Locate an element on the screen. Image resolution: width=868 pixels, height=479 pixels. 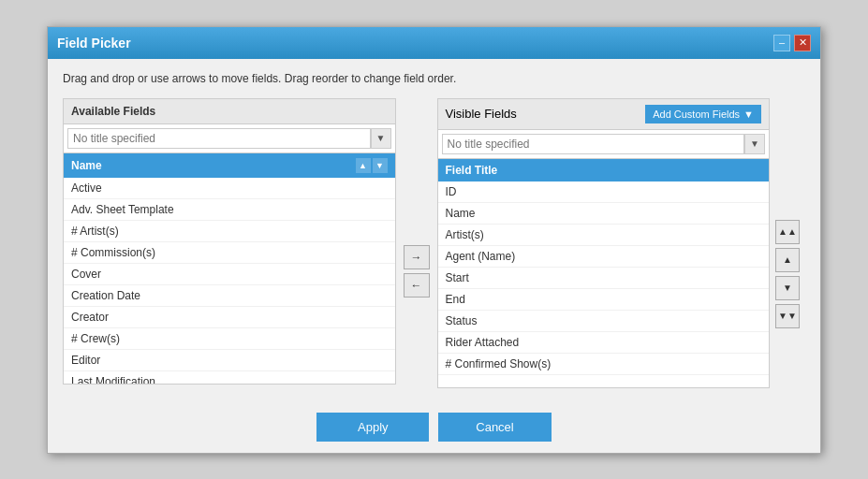
visible-fields-search-input is located at coordinates (594, 144).